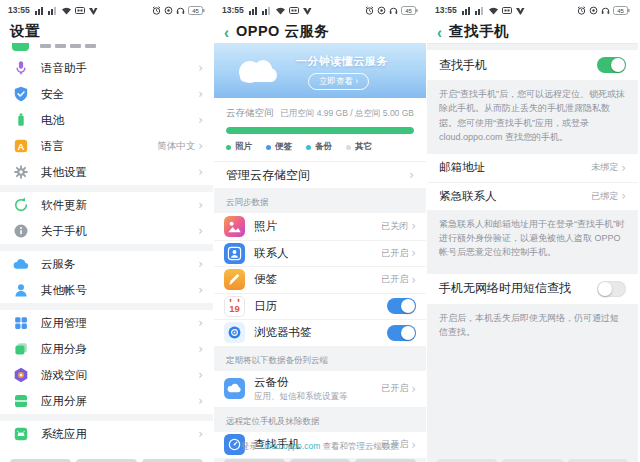  I want to click on settings-item-voice-assistant: 语音助手 ›, so click(106, 68).